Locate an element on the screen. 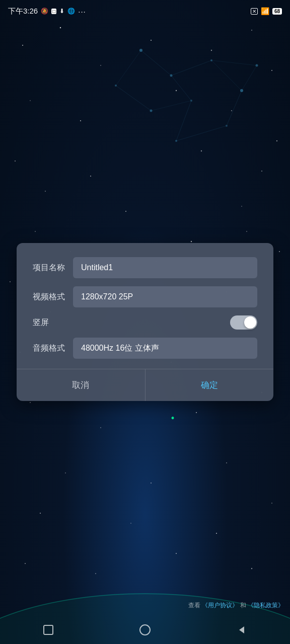  audio-format-row: 音频格式 is located at coordinates (145, 348).